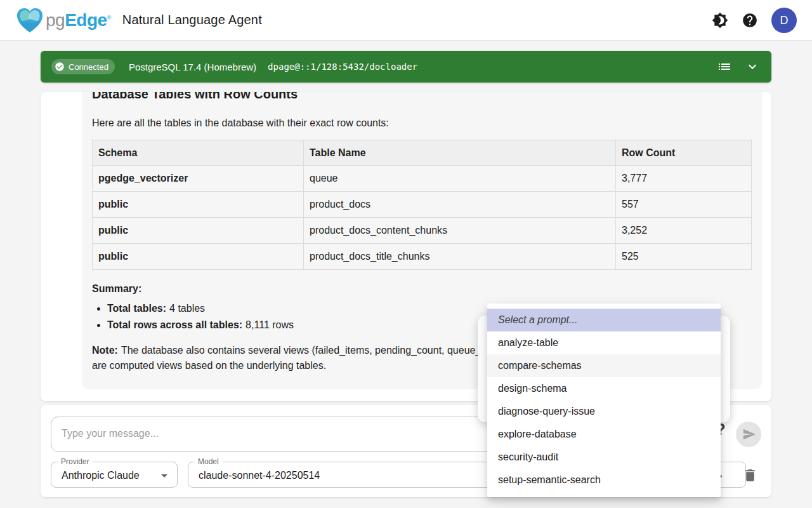 Image resolution: width=812 pixels, height=508 pixels. What do you see at coordinates (422, 289) in the screenshot?
I see `summary-heading: Summary:` at bounding box center [422, 289].